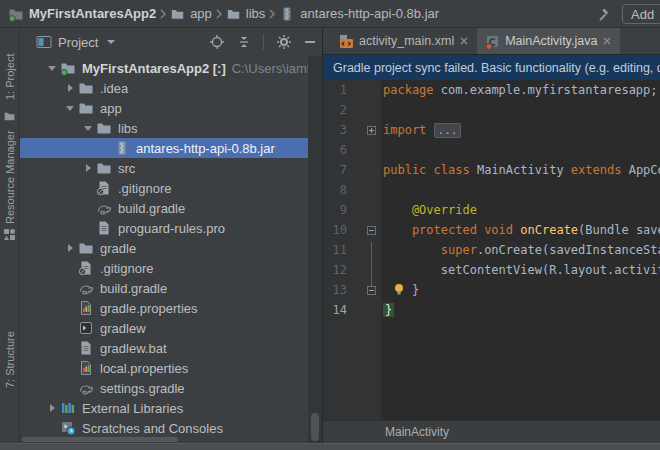 The image size is (660, 450). What do you see at coordinates (154, 68) in the screenshot?
I see `tree-item-label: MyFirstAntaresApp2 [:]` at bounding box center [154, 68].